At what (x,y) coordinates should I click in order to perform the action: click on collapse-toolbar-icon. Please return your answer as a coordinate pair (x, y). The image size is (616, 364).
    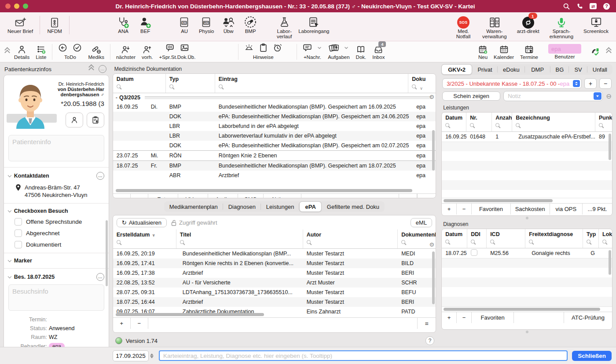
    Looking at the image, I should click on (7, 52).